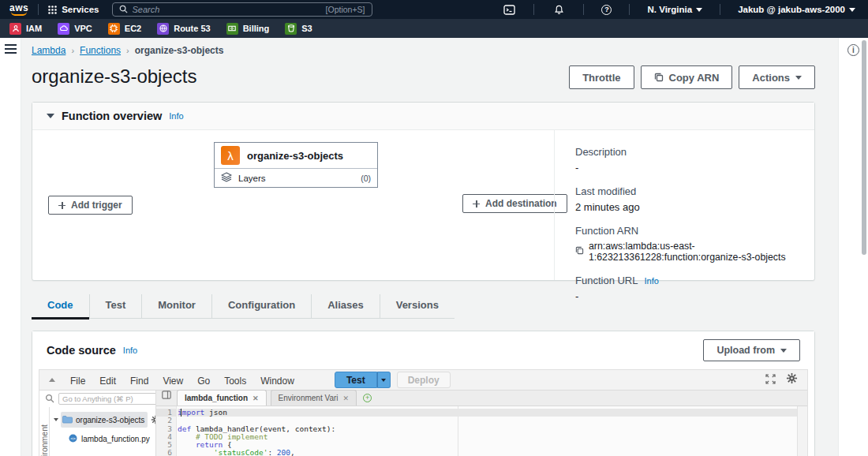 The height and width of the screenshot is (456, 868). I want to click on settings-gear-icon, so click(792, 380).